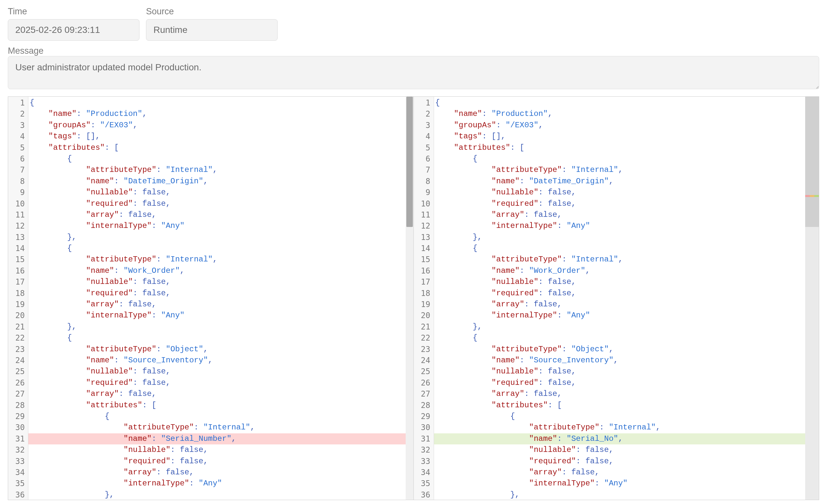 This screenshot has height=504, width=827. Describe the element at coordinates (18, 372) in the screenshot. I see `line-number: 25` at that location.